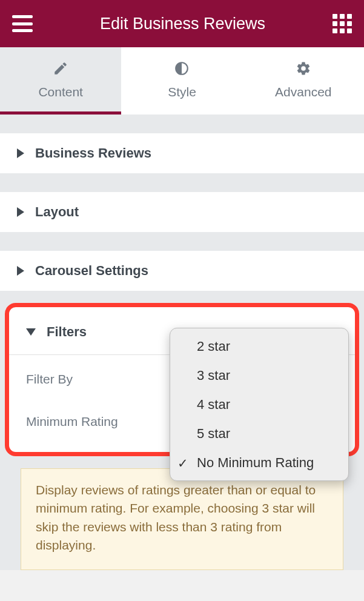 This screenshot has height=601, width=364. Describe the element at coordinates (182, 24) in the screenshot. I see `app-header: Edit Business Reviews` at that location.